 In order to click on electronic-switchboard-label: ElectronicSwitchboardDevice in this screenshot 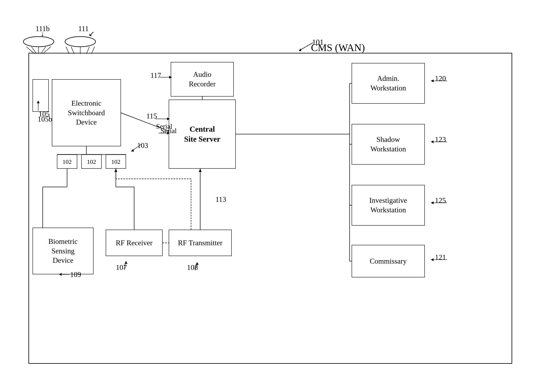, I will do `click(86, 113)`.